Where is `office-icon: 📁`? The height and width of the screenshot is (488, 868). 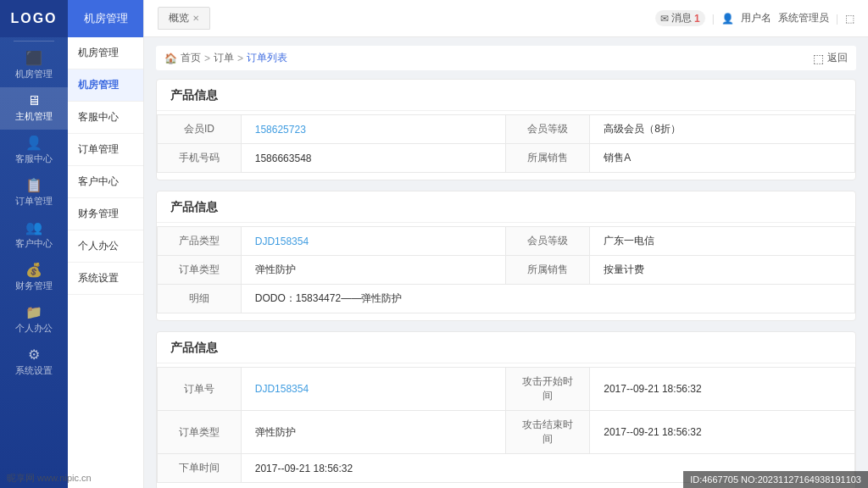 office-icon: 📁 is located at coordinates (34, 313).